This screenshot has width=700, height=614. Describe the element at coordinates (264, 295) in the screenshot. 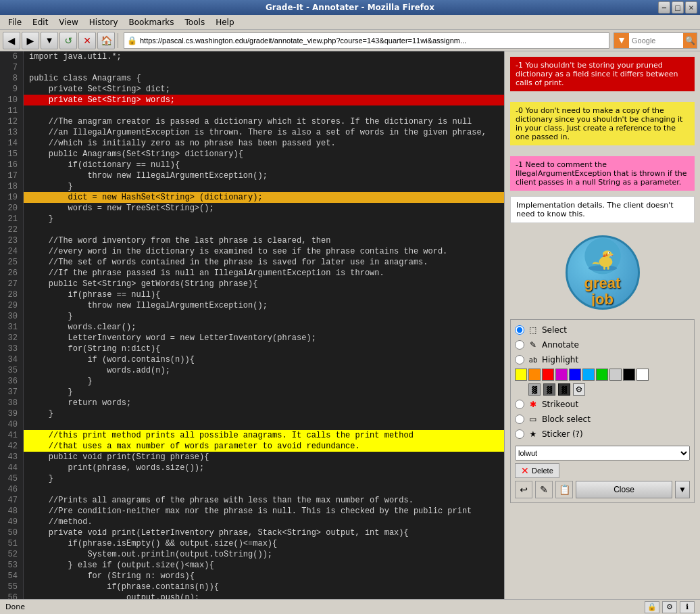

I see `line-content: if(phrase == null){` at that location.